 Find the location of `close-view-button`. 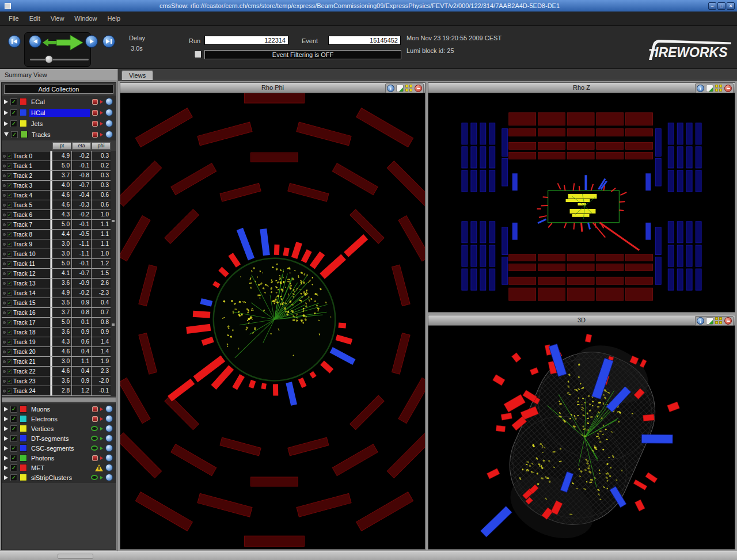

close-view-button is located at coordinates (418, 89).